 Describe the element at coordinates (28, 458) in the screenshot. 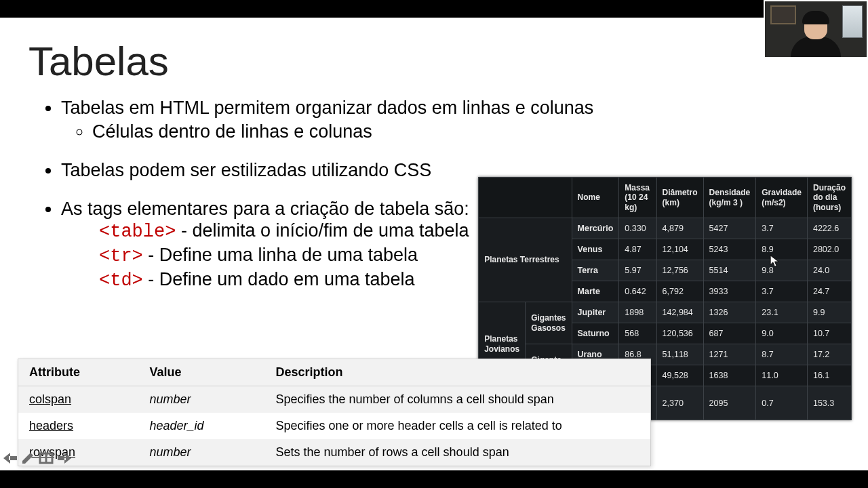

I see `pen-icon` at that location.